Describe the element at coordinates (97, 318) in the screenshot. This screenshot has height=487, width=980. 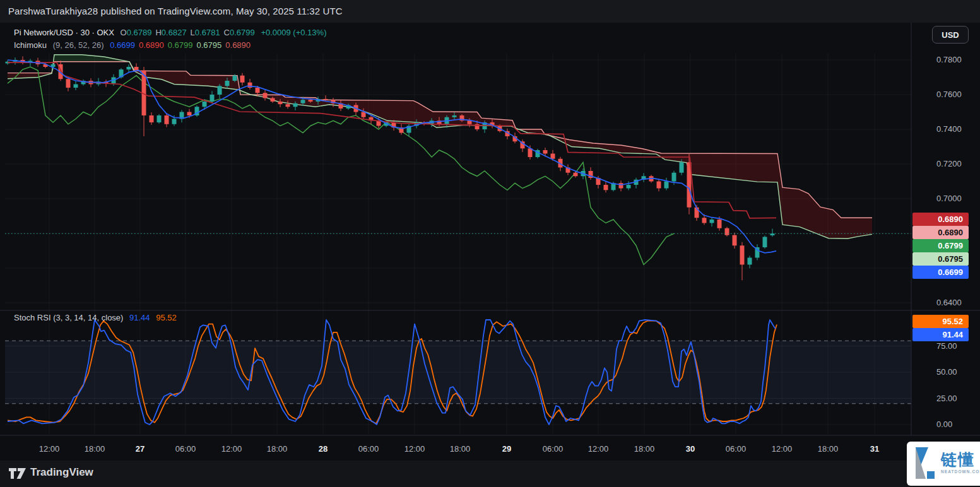
I see `stoch-legend: Stoch RSI (3, 3, 14, 14, close) 91.44 95…` at that location.